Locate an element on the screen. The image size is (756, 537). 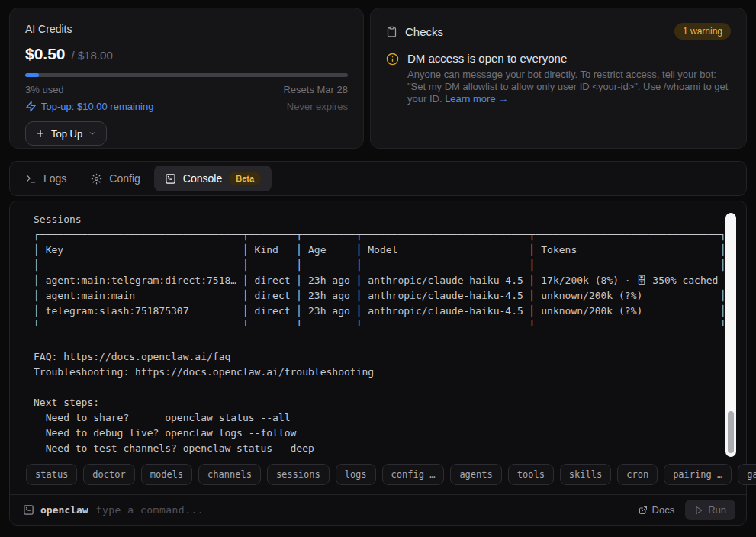
chip-models: models is located at coordinates (166, 474).